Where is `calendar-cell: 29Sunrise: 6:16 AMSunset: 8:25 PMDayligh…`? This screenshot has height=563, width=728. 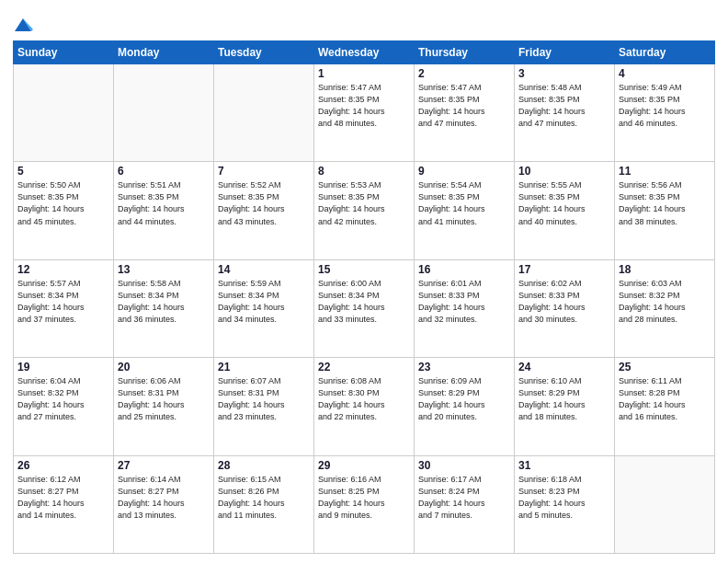 calendar-cell: 29Sunrise: 6:16 AMSunset: 8:25 PMDayligh… is located at coordinates (364, 504).